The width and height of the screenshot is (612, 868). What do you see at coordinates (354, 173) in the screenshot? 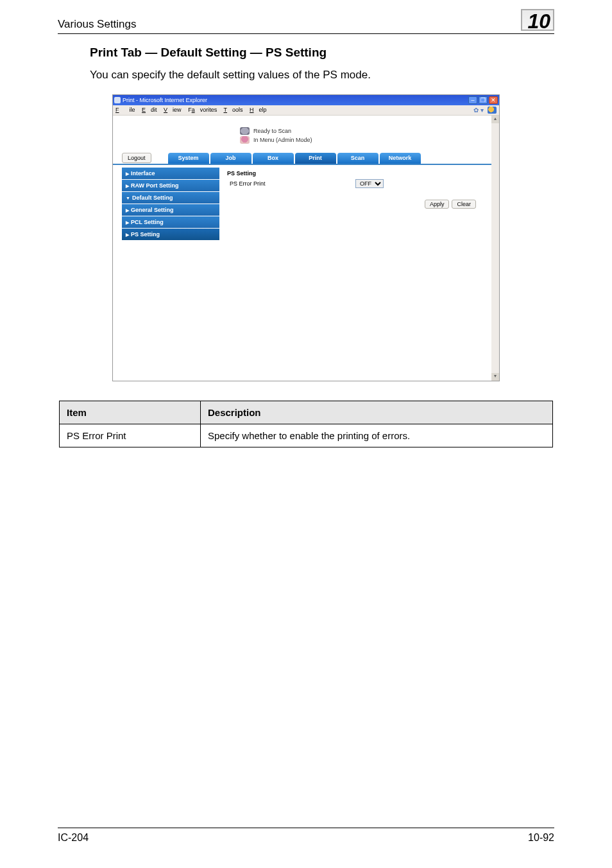
I see `panel-title: PS Setting` at bounding box center [354, 173].